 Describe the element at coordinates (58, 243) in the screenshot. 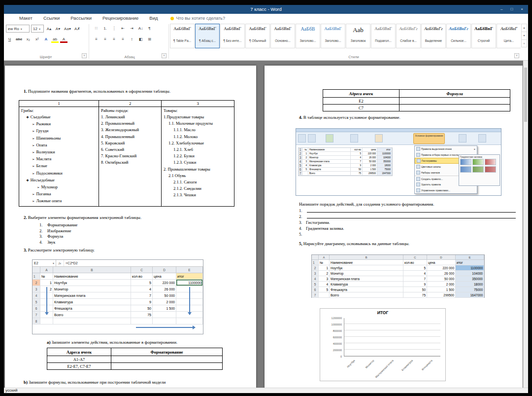

I see `option-item: 4.Звук` at that location.